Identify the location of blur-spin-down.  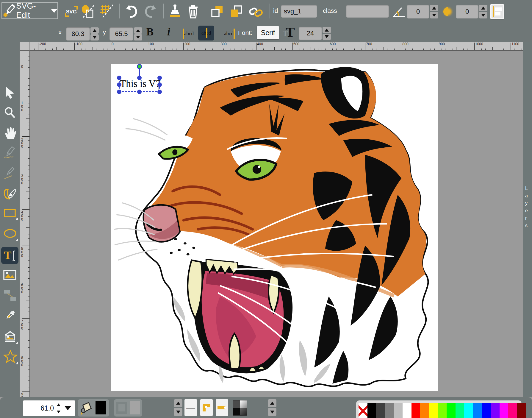
(483, 15).